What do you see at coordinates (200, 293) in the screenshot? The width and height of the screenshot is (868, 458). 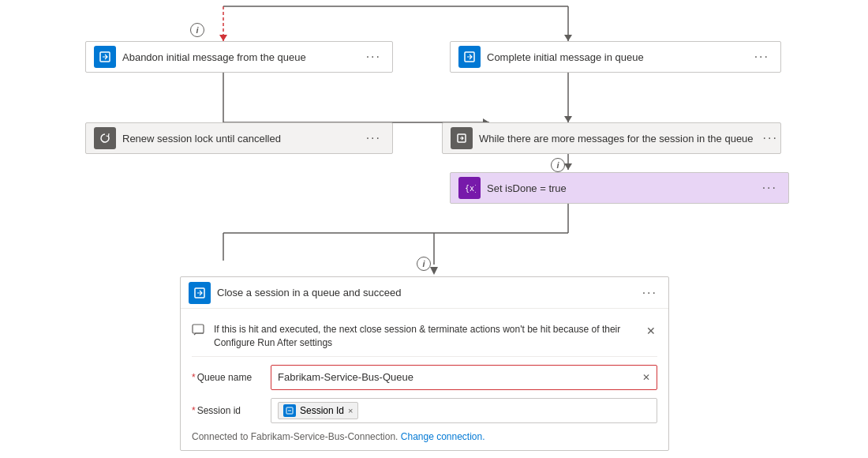 I see `close-icon` at bounding box center [200, 293].